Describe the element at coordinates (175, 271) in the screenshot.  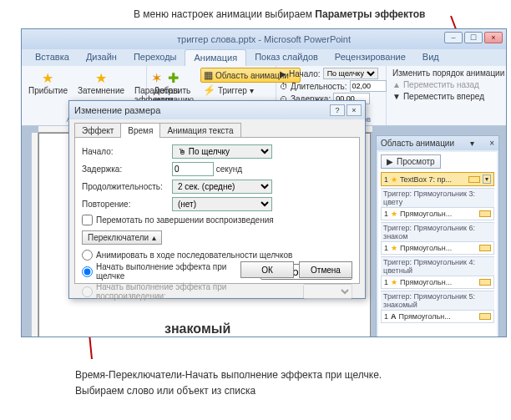
I see `radio-on-click-label: Начать выполнение эффекта при щелчке` at that location.